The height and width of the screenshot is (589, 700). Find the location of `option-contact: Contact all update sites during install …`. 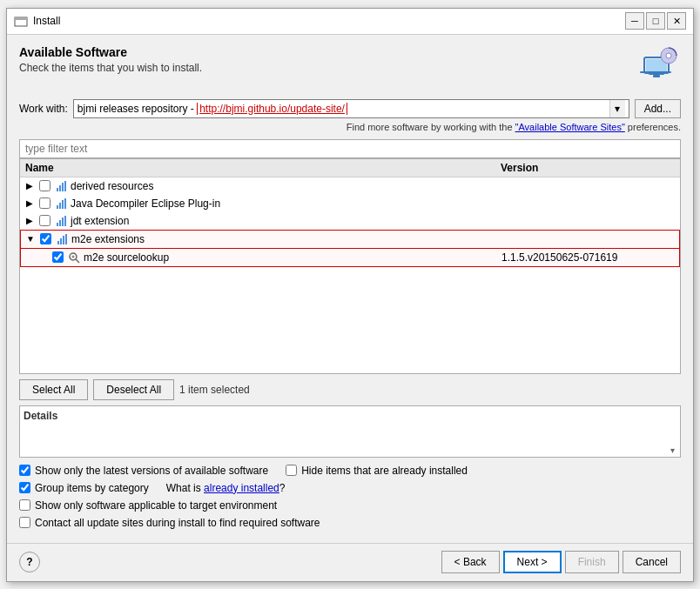

option-contact: Contact all update sites during install … is located at coordinates (170, 523).